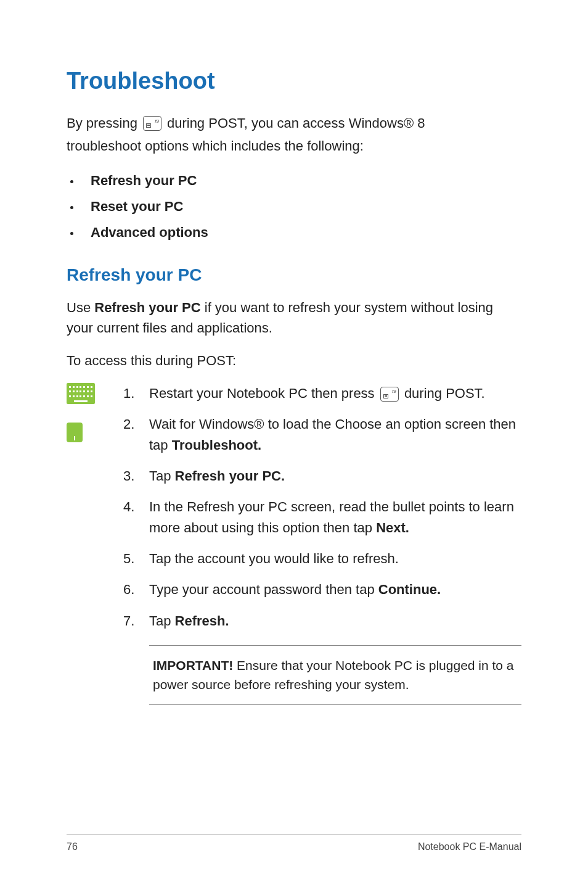  Describe the element at coordinates (296, 123) in the screenshot. I see `intro-after-key: during POST, you can access Windows® 8` at that location.